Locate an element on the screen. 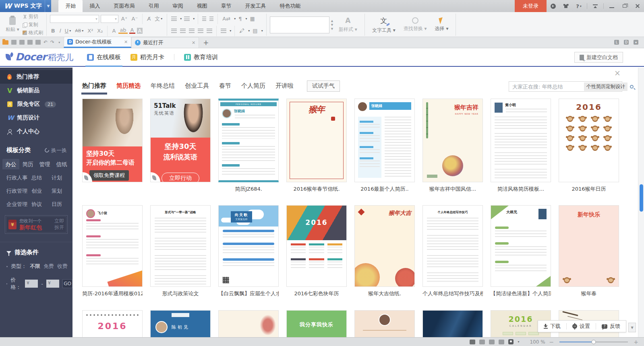 The image size is (644, 346). view-options-dropdown: ▾ is located at coordinates (518, 342).